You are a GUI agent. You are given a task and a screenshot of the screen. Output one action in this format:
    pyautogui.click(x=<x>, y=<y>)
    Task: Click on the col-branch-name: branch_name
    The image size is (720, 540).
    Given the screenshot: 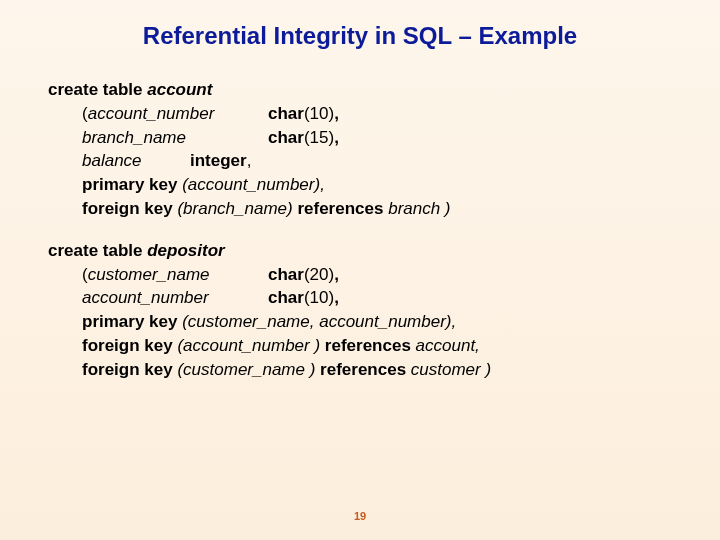 What is the action you would take?
    pyautogui.click(x=175, y=138)
    